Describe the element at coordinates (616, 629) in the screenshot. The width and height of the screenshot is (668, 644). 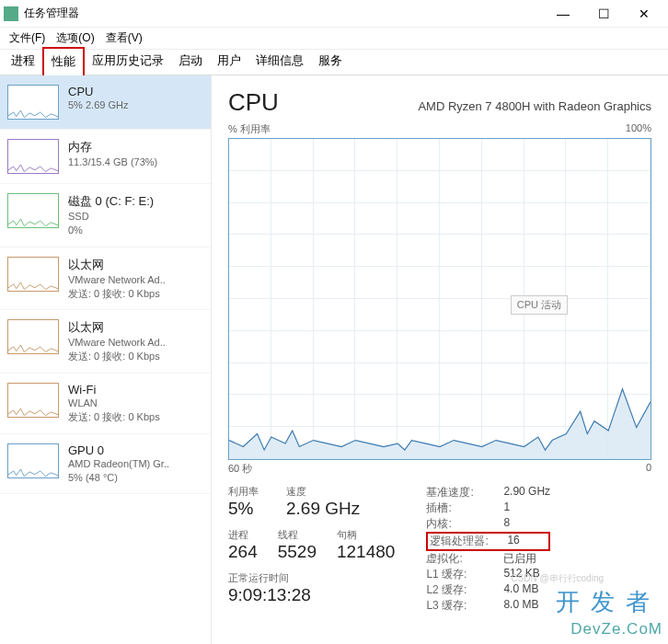
I see `watermark-url: DevZe.CoM` at that location.